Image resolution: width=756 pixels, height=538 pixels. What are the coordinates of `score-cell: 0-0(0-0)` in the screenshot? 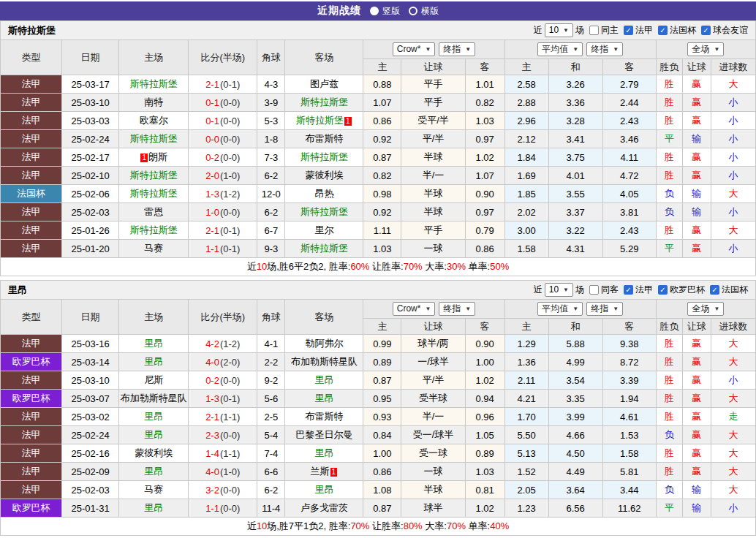 It's located at (223, 139).